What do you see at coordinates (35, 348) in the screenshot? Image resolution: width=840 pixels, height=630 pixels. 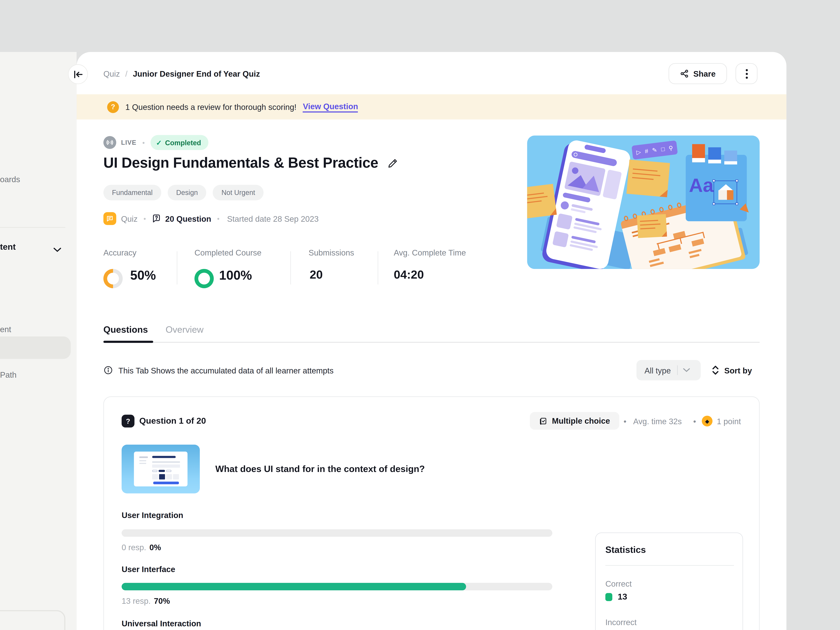 I see `sidebar-item-selected` at bounding box center [35, 348].